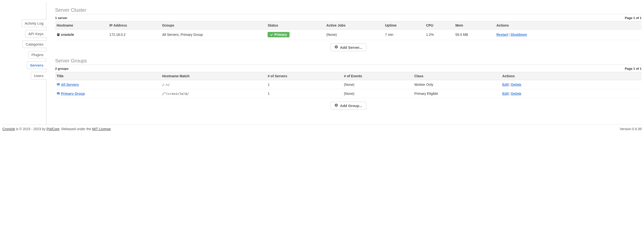 This screenshot has width=644, height=235. What do you see at coordinates (37, 55) in the screenshot?
I see `sidebar-item-plugins: Plugins` at bounding box center [37, 55].